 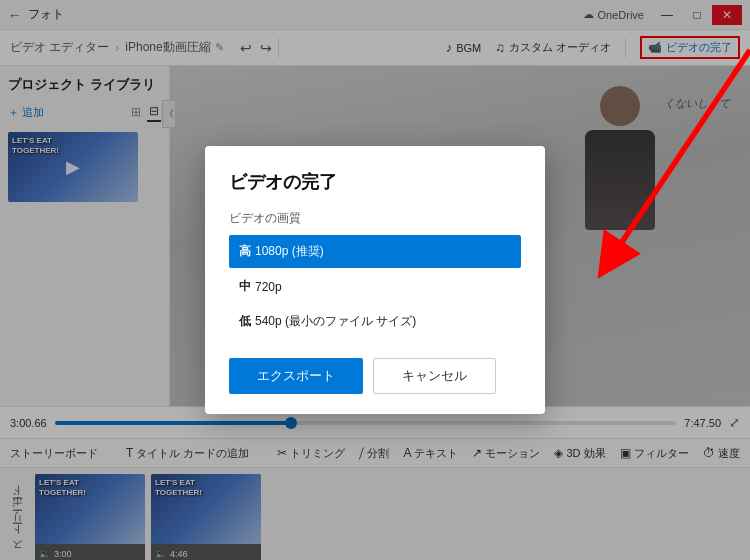 I want to click on quality-medium-level: 中, so click(x=245, y=286).